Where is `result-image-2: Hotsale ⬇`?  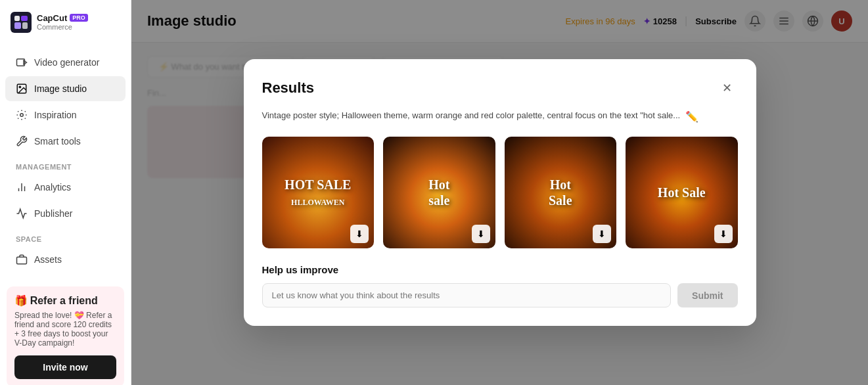
result-image-2: Hotsale ⬇ is located at coordinates (439, 192).